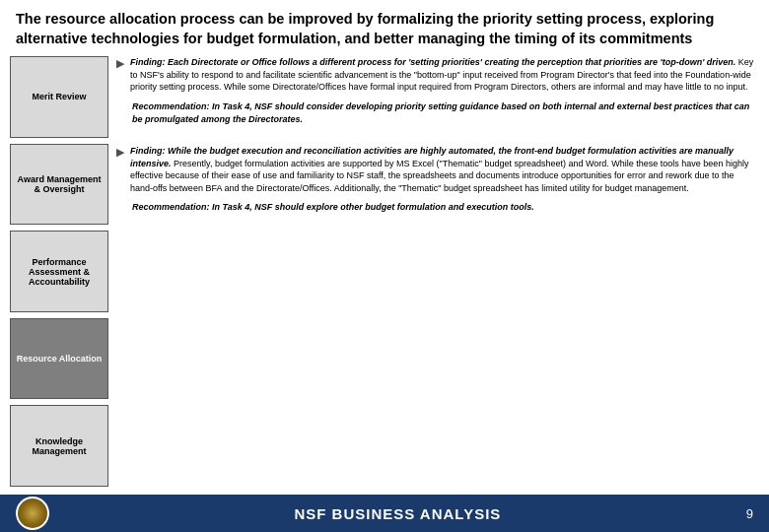 This screenshot has height=532, width=769. Describe the element at coordinates (397, 514) in the screenshot. I see `footer-title: NSF BUSINESS ANALYSIS` at that location.